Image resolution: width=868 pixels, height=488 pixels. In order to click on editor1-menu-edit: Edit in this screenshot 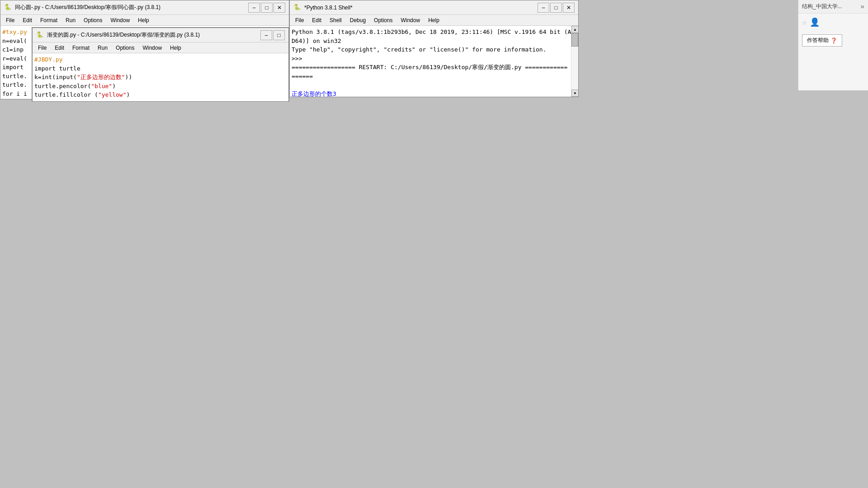, I will do `click(27, 20)`.